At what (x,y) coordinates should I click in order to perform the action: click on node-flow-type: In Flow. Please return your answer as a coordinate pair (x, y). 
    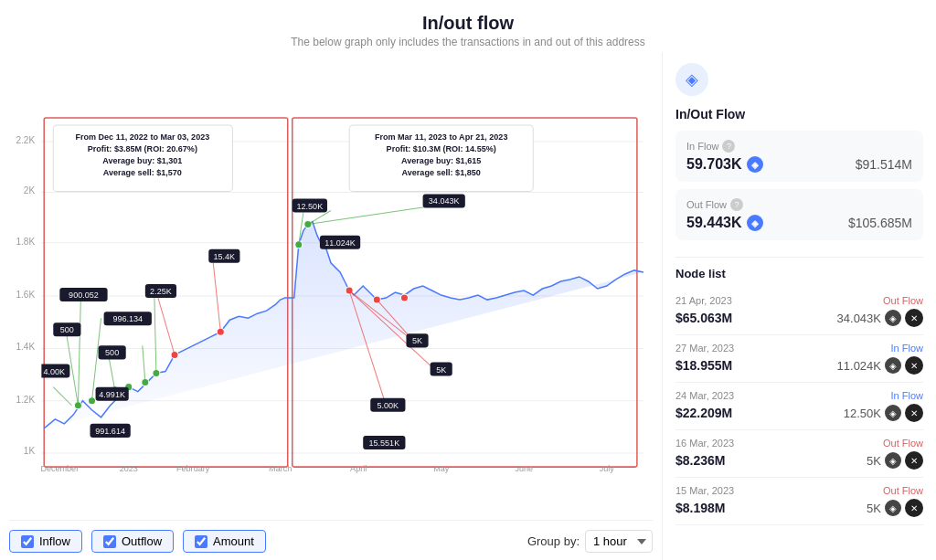
    Looking at the image, I should click on (907, 396).